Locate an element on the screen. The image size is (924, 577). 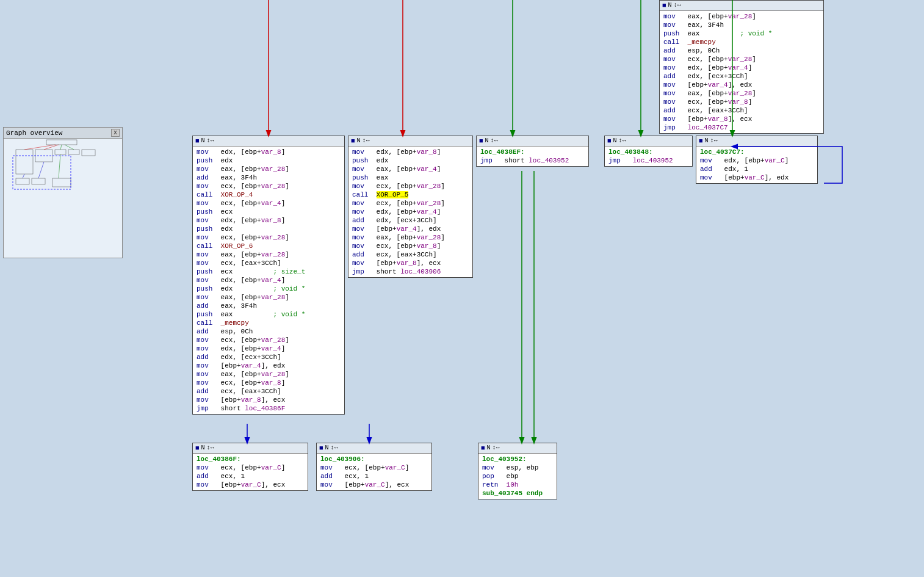
asm-block-left-mid: ■ N ↕↔ mov edx, [ebp+var_8] push edx mov… is located at coordinates (269, 275).